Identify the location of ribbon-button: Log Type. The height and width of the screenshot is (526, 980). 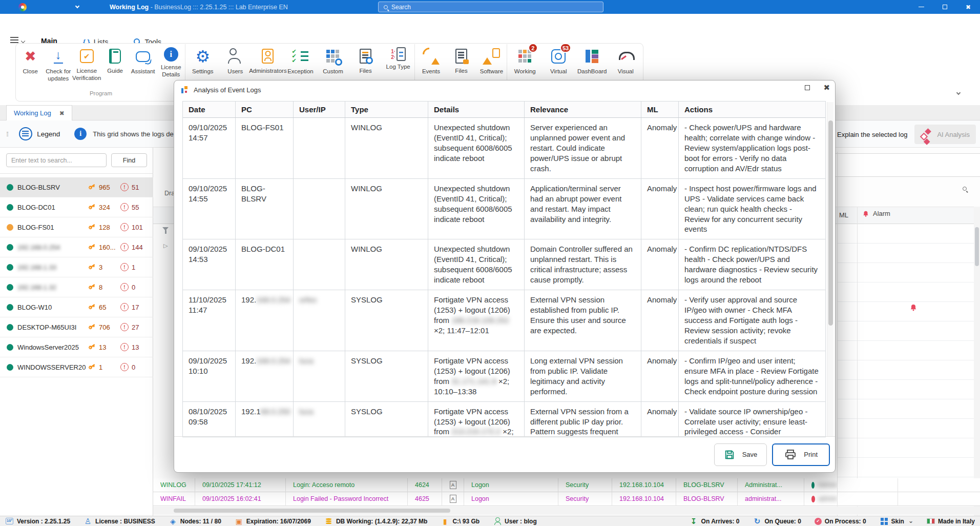
(398, 59).